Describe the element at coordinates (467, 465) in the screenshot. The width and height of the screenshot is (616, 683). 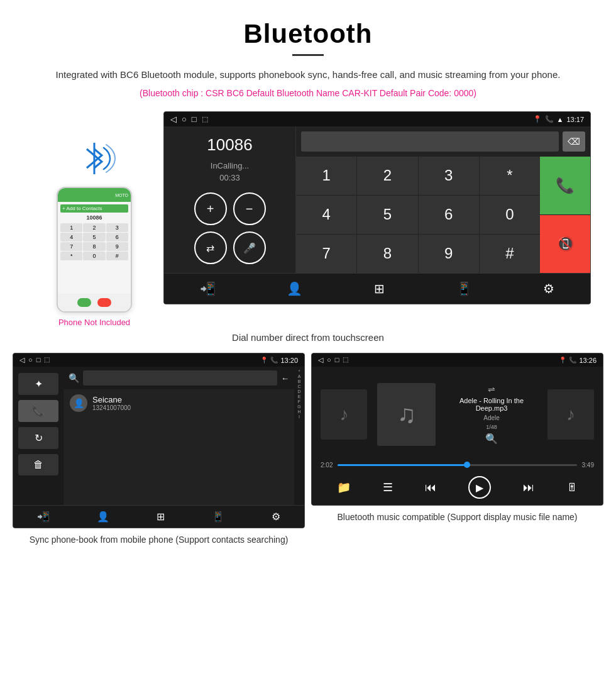
I see `music-progress-dot` at that location.